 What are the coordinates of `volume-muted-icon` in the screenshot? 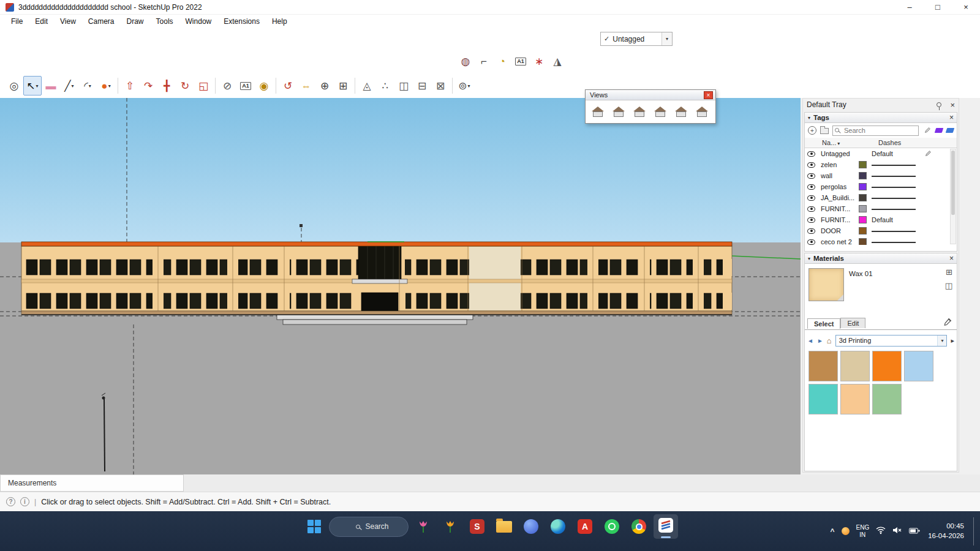 It's located at (897, 531).